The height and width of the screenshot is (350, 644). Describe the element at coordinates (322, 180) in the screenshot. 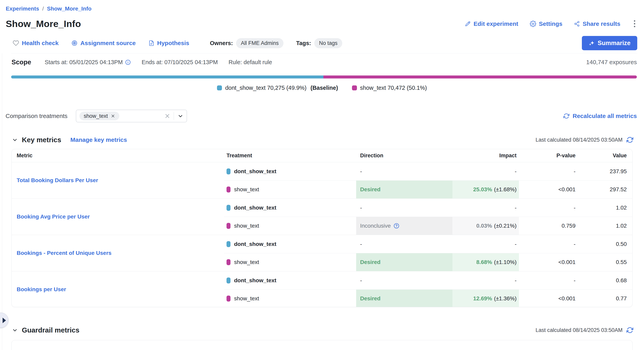

I see `metric-group: Total Booking Dollars Per User dont_show…` at that location.